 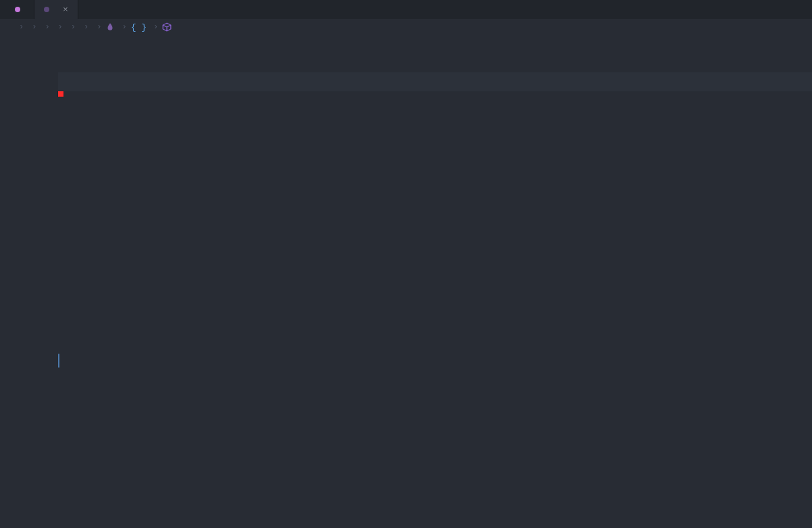 What do you see at coordinates (29, 281) in the screenshot?
I see `line-number-gutter` at bounding box center [29, 281].